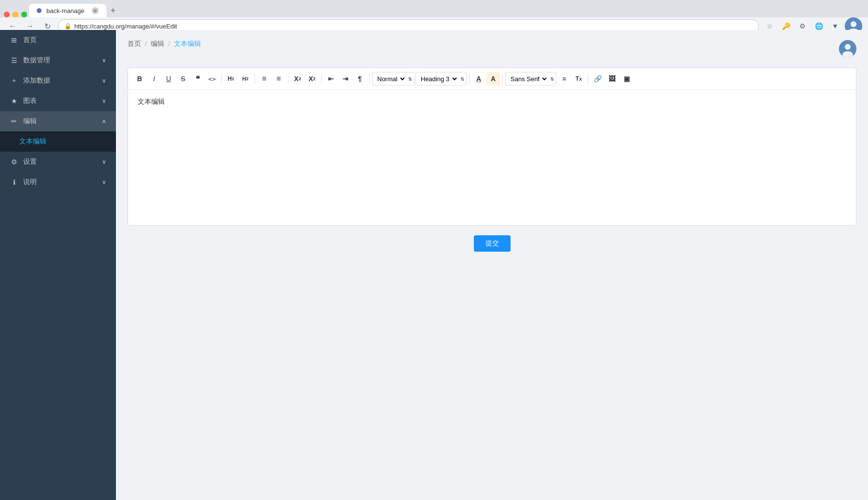 The height and width of the screenshot is (500, 868). I want to click on link-button: 🔗, so click(598, 79).